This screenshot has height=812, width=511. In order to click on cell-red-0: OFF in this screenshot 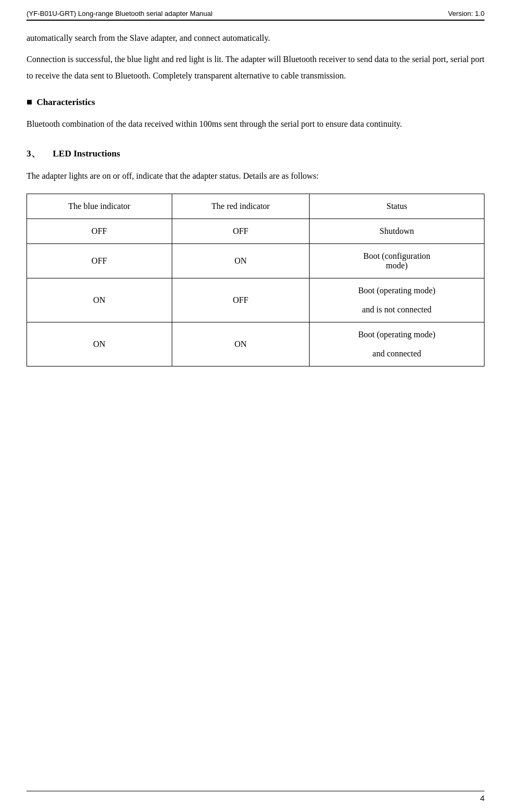, I will do `click(241, 231)`.